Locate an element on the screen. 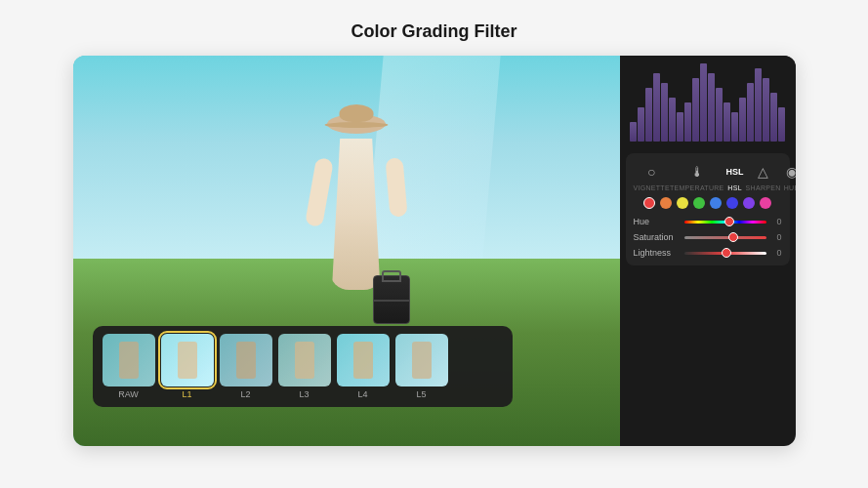 This screenshot has height=488, width=868. tool-hsl: HSL HSL is located at coordinates (735, 176).